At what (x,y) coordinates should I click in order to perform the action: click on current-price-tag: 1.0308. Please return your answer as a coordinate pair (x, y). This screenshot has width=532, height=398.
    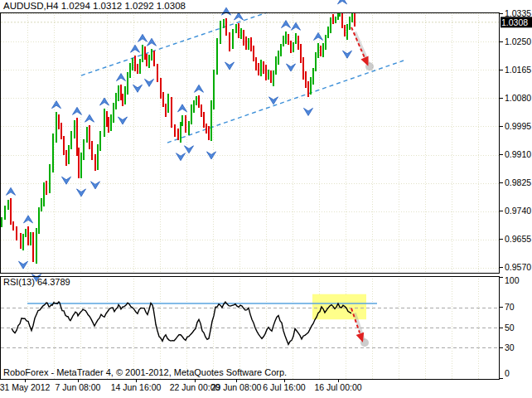
    Looking at the image, I should click on (516, 22).